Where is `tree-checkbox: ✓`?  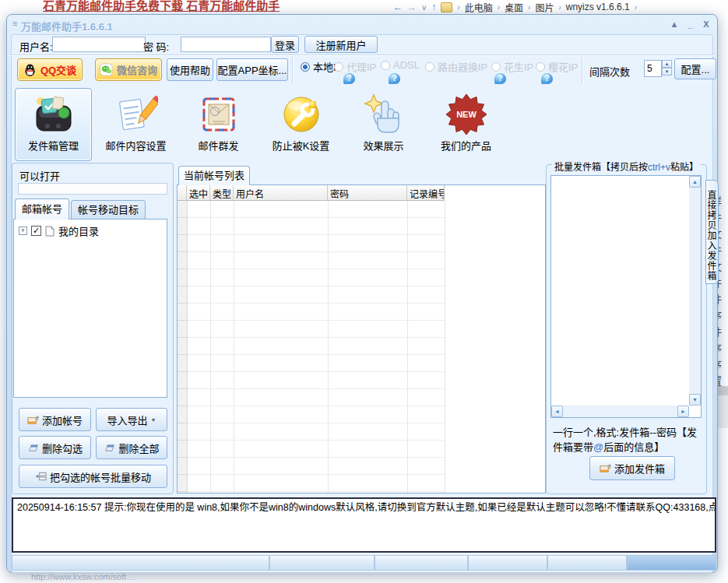
tree-checkbox: ✓ is located at coordinates (36, 230).